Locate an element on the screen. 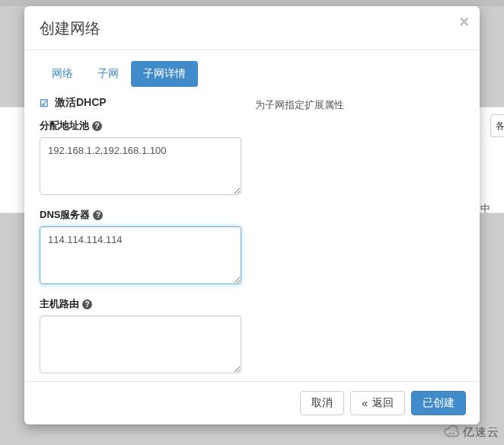  chevron-left-icon: « is located at coordinates (365, 403).